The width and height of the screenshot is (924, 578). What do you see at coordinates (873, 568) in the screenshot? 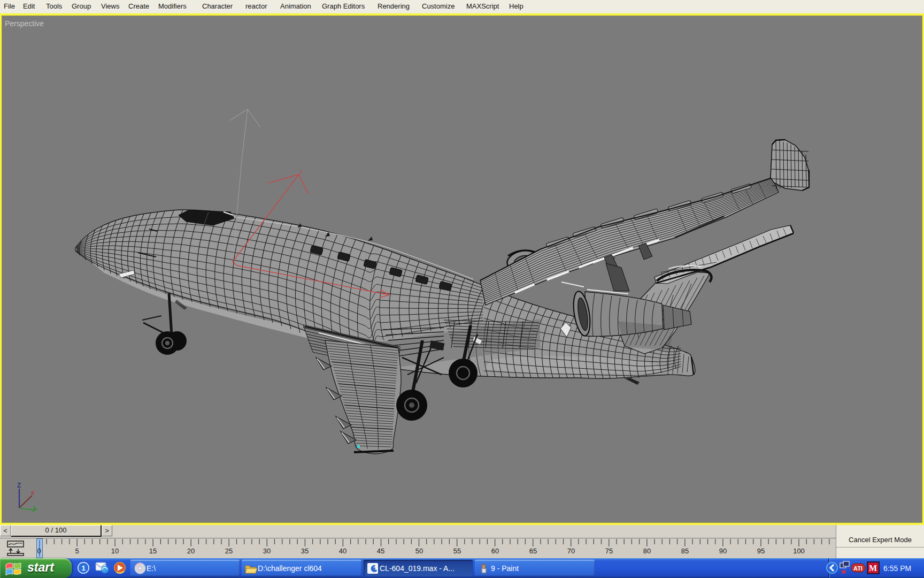
I see `svg-text: M` at bounding box center [873, 568].